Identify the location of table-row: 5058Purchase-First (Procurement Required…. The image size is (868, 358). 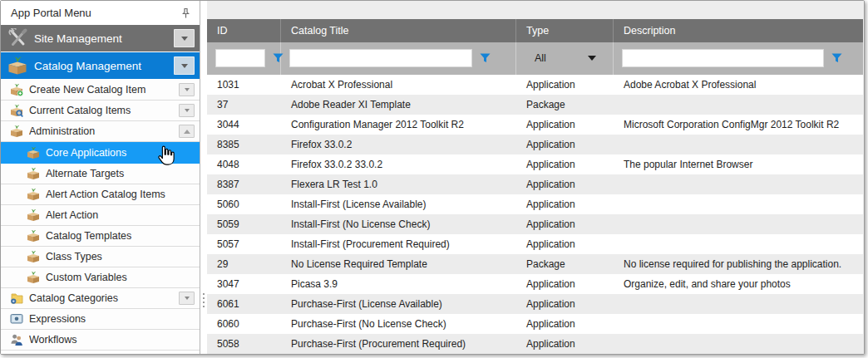
(535, 344).